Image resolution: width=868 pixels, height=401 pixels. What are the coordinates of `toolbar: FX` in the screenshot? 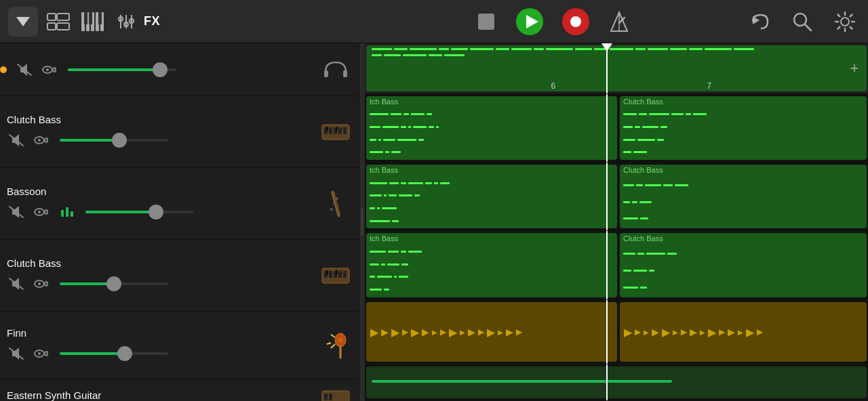 It's located at (434, 22).